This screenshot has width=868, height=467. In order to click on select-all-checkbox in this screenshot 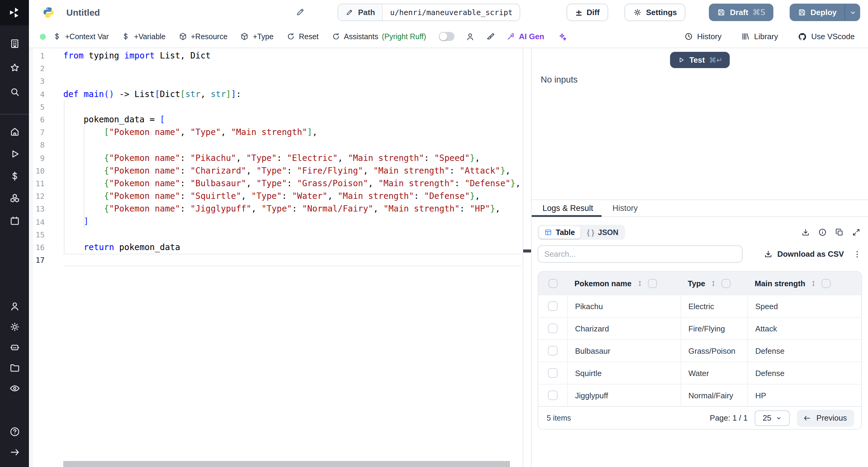, I will do `click(553, 283)`.